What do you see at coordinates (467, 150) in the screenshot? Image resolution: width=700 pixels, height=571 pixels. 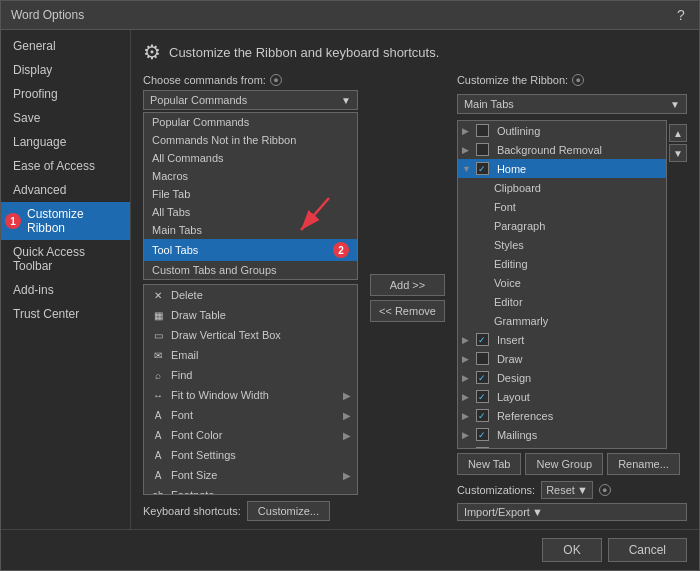 I see `tree-expander-icon: ▶` at bounding box center [467, 150].